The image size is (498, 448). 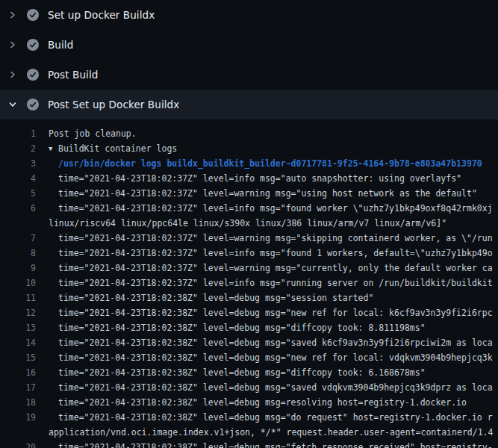 I want to click on log-line-number: 12, so click(x=18, y=313).